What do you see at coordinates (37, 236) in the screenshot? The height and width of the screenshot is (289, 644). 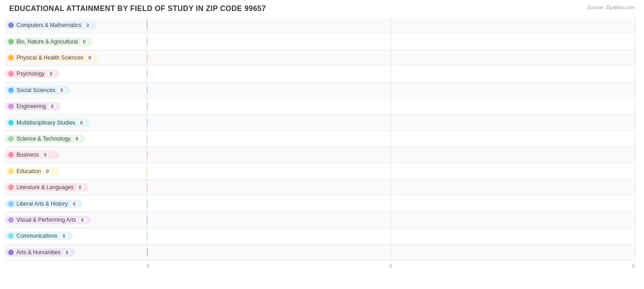 I see `bar-label-text: Communications` at bounding box center [37, 236].